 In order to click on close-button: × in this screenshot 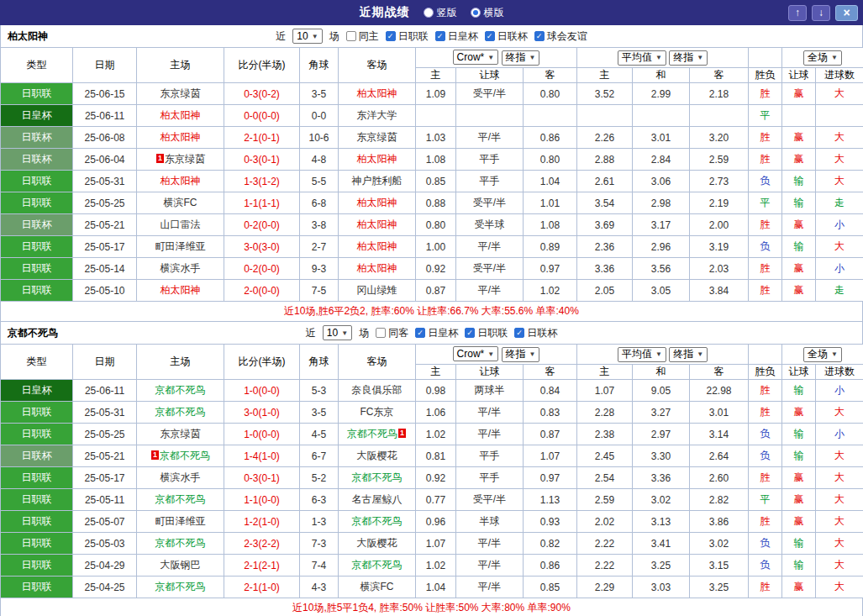, I will do `click(847, 13)`.